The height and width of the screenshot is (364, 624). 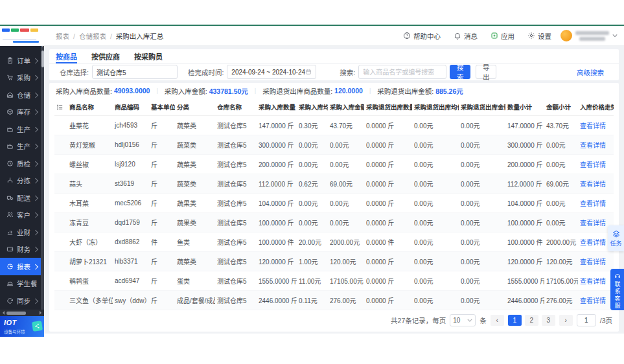 What do you see at coordinates (616, 238) in the screenshot?
I see `task-float-button: 任务` at bounding box center [616, 238].